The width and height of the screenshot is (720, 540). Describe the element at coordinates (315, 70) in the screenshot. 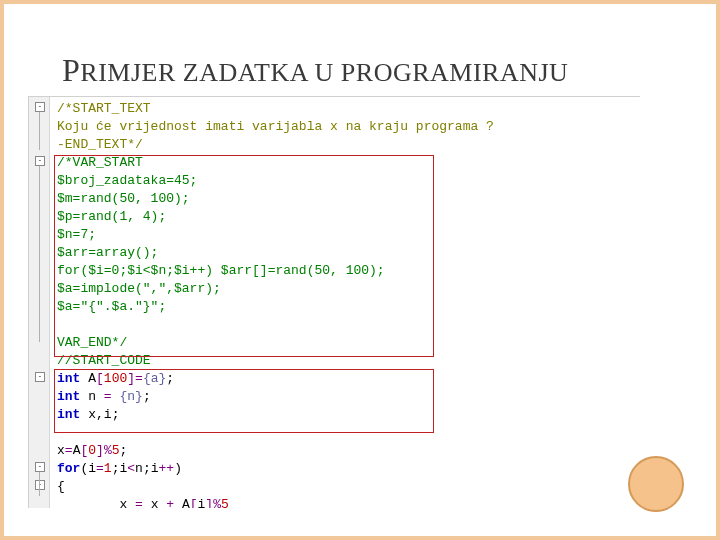

I see `slide-title: PRIMJER ZADATKA U PROGRAMIRANJU` at that location.